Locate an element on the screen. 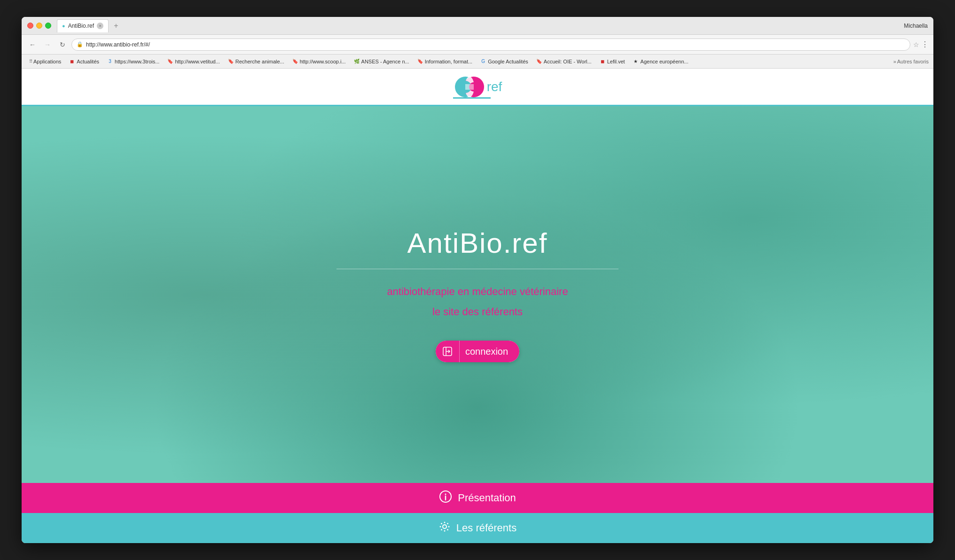  bookmark-actualites: ◼ Actualités is located at coordinates (84, 62).